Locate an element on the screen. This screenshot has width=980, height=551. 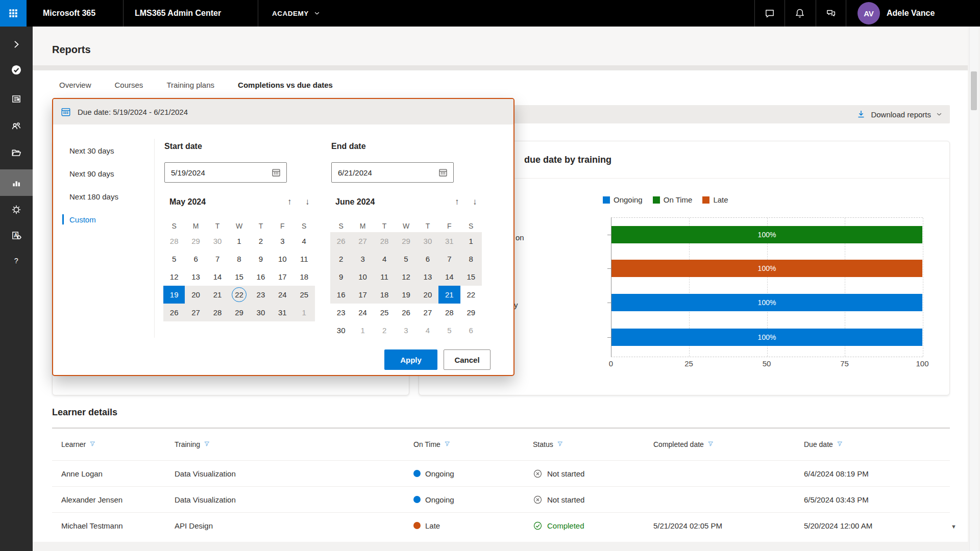
sidebar-item-question: ? is located at coordinates (16, 261).